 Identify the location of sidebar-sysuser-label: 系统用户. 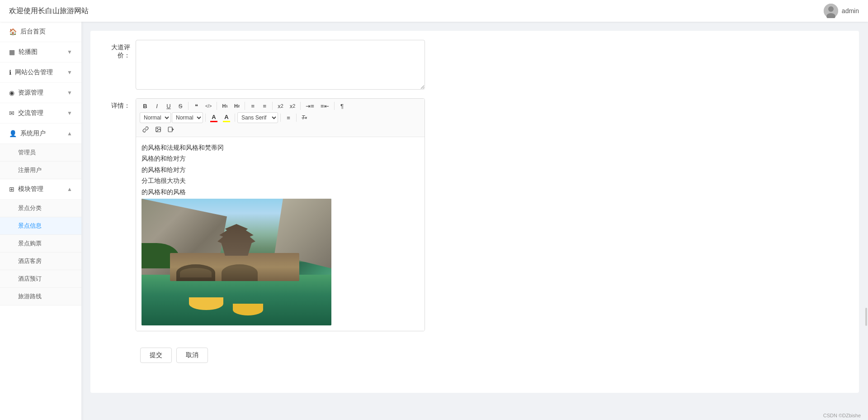
(33, 134).